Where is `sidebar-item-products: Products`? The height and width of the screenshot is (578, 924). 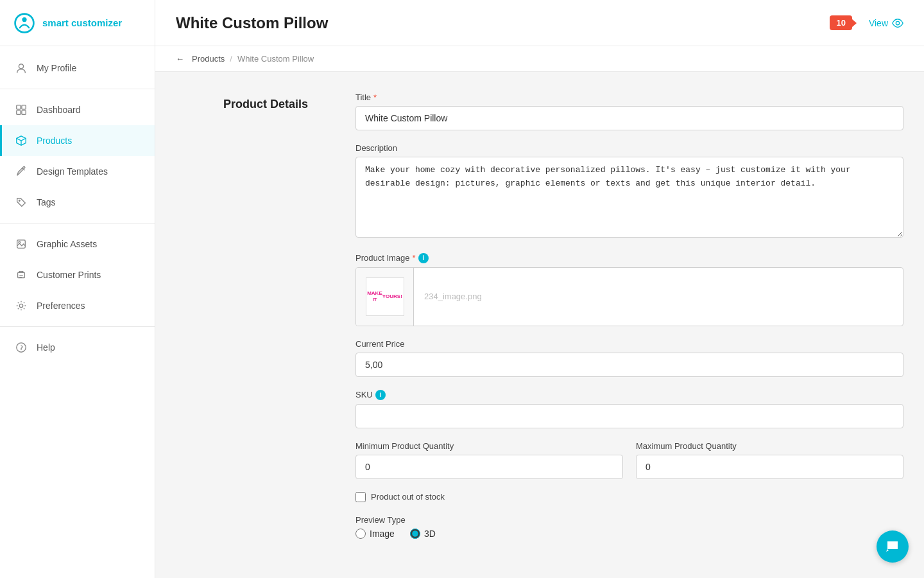 sidebar-item-products: Products is located at coordinates (77, 141).